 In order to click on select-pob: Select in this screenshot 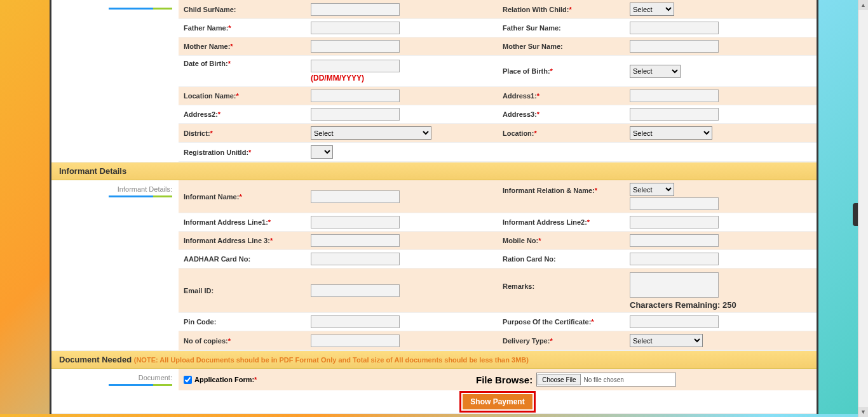, I will do `click(655, 71)`.